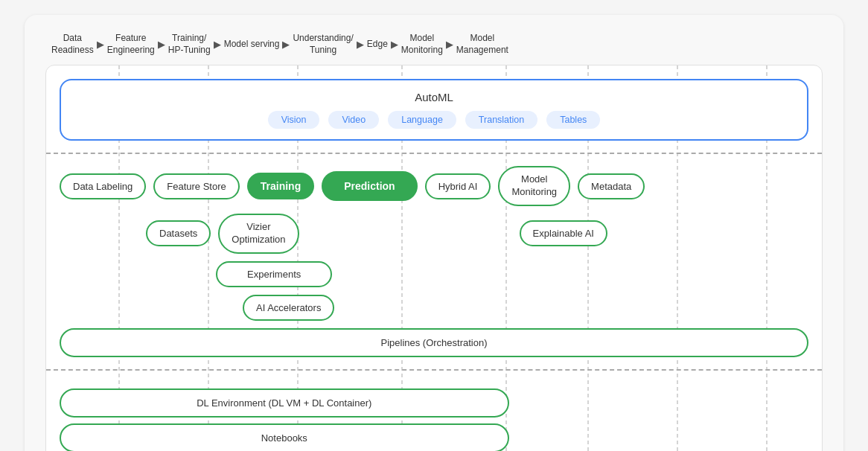 The height and width of the screenshot is (451, 868). Describe the element at coordinates (573, 120) in the screenshot. I see `chip-tables: Tables` at that location.